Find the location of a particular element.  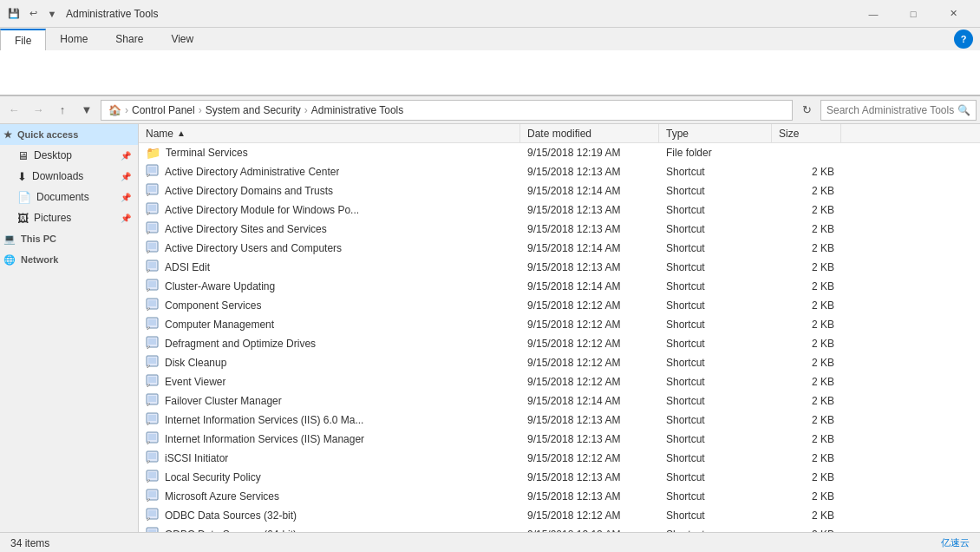

sidebar-item-desktop: 🖥 Desktop 📌 is located at coordinates (69, 155).